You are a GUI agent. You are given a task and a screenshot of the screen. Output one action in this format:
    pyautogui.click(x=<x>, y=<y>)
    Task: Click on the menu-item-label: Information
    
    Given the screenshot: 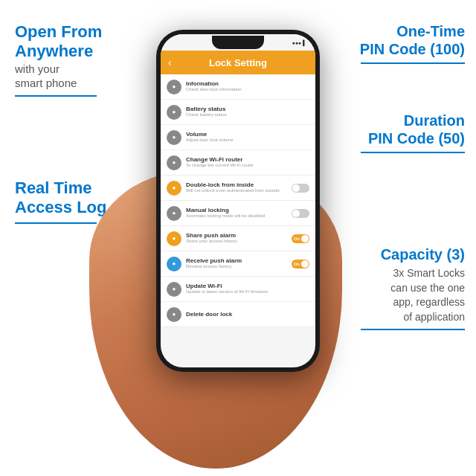 What is the action you would take?
    pyautogui.click(x=248, y=83)
    